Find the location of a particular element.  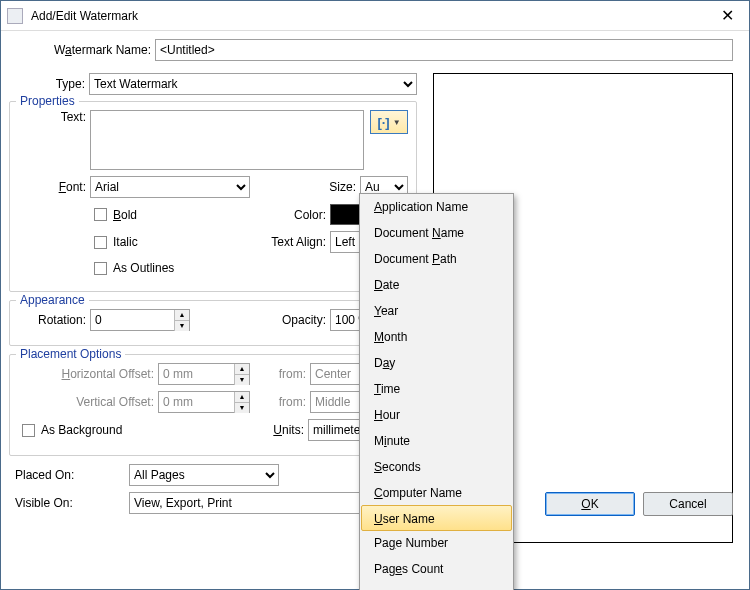

as-background-checkbox: As Background is located at coordinates (72, 430).